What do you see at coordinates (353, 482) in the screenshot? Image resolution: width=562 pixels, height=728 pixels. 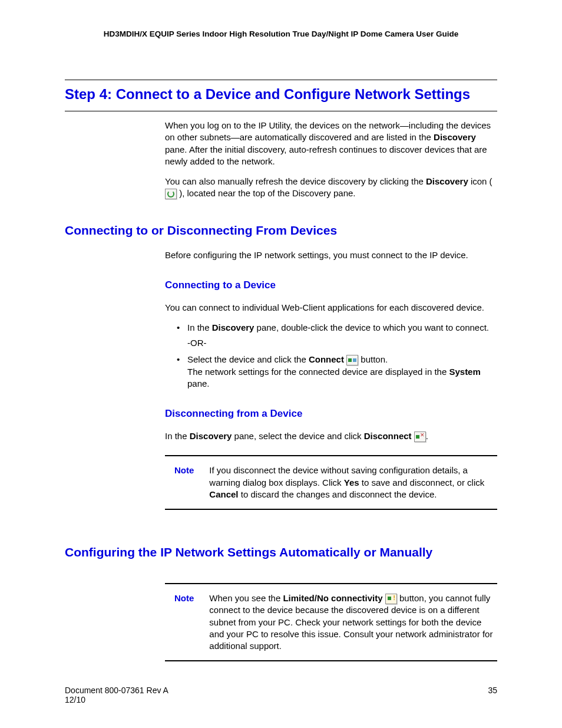 I see `note-text: If you disconnect the device without sav…` at bounding box center [353, 482].